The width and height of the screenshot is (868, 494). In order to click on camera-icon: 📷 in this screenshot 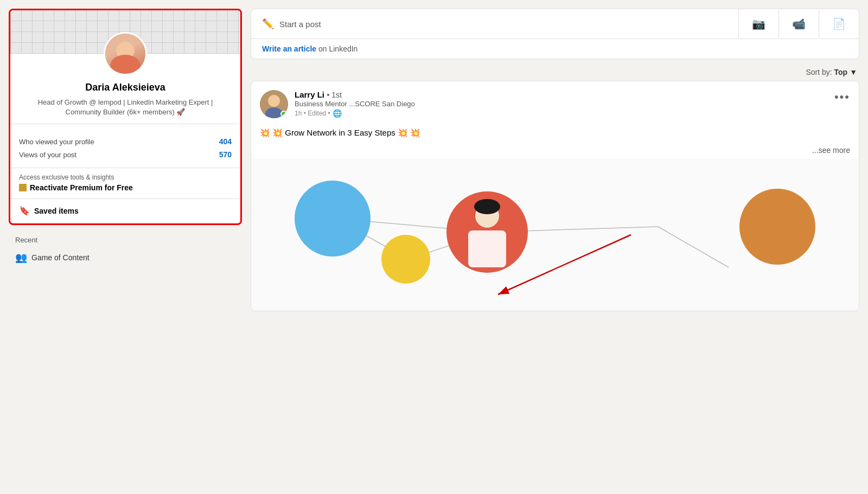, I will do `click(758, 24)`.